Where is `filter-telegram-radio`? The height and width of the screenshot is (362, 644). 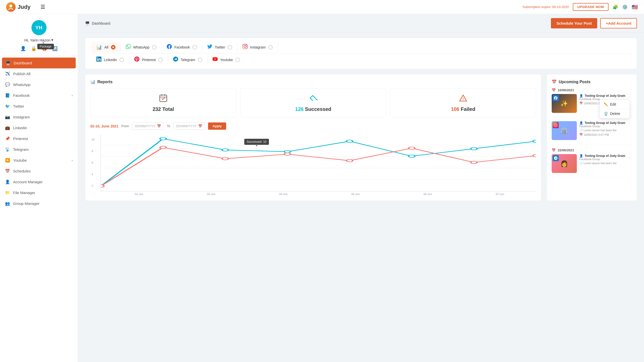 filter-telegram-radio is located at coordinates (200, 60).